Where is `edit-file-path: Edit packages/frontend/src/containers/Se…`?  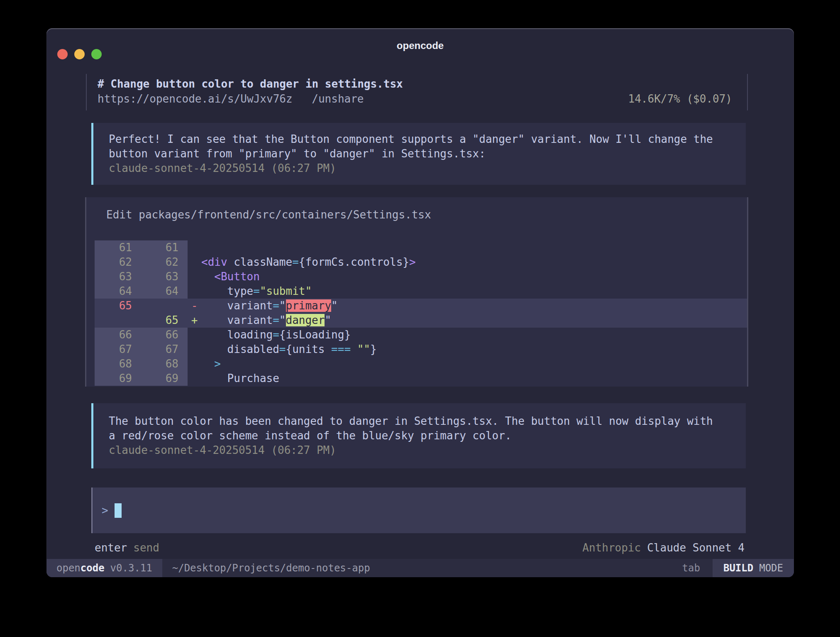 edit-file-path: Edit packages/frontend/src/containers/Se… is located at coordinates (417, 215).